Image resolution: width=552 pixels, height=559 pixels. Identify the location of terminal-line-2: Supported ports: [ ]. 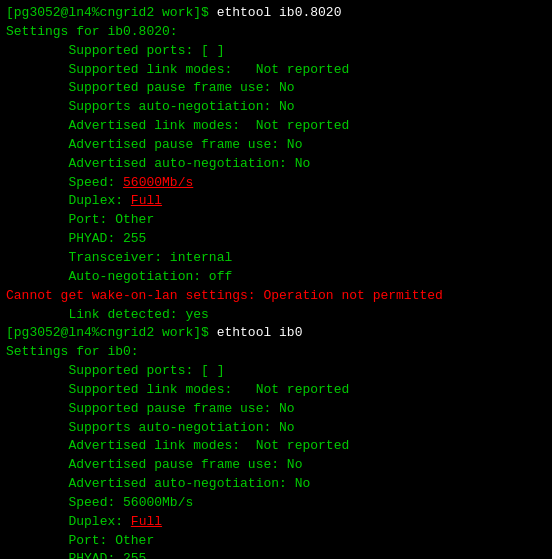
(276, 52).